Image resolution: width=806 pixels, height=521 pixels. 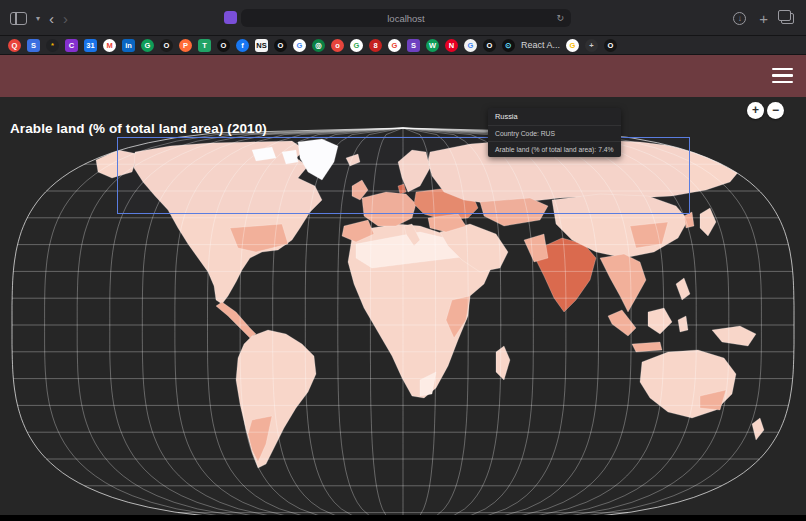 I want to click on country-pakistan, so click(x=536, y=248).